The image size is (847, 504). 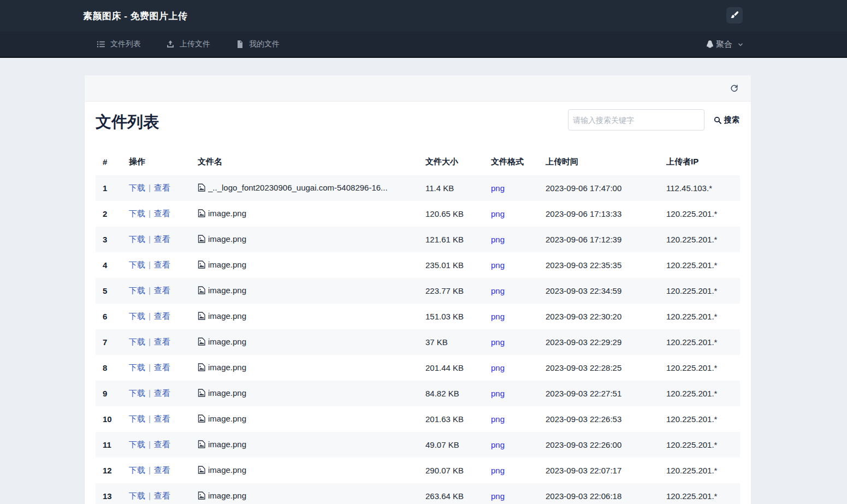 I want to click on file-size: 120.65 KB, so click(x=451, y=214).